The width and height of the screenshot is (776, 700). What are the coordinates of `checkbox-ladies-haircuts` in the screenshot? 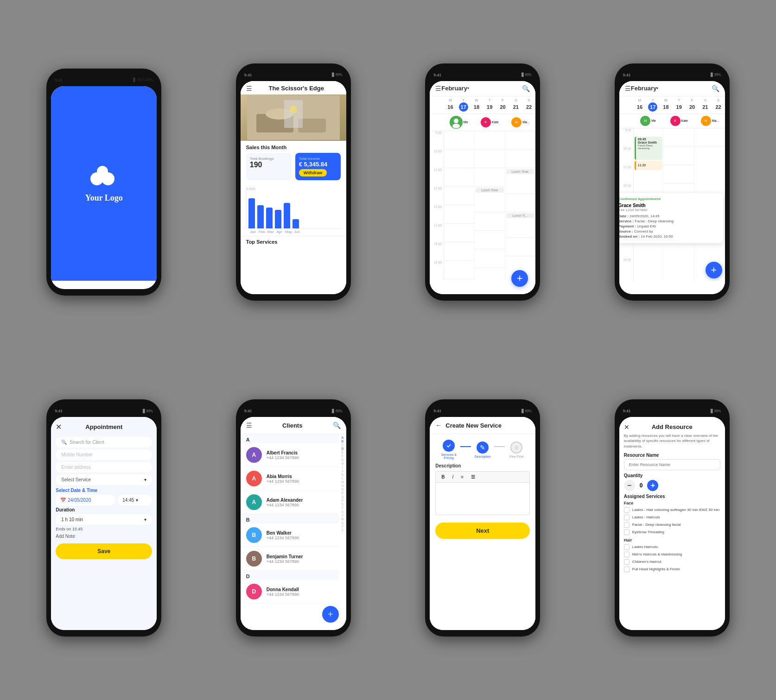 It's located at (627, 517).